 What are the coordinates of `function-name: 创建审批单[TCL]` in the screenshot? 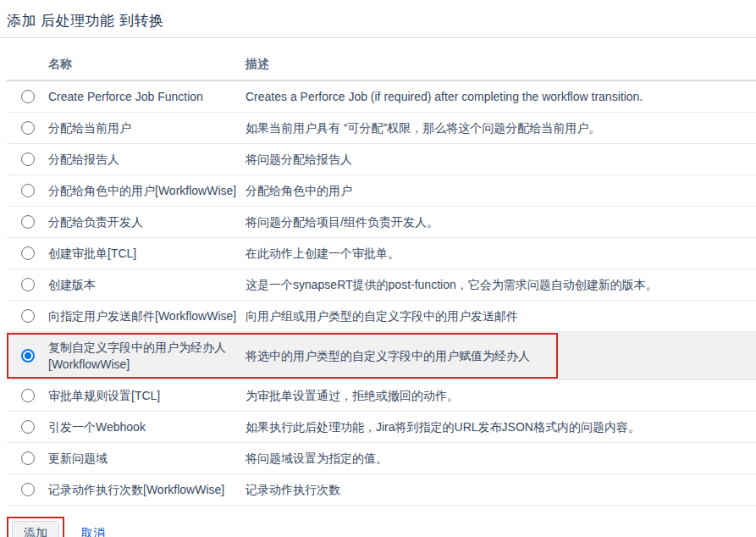 It's located at (147, 253).